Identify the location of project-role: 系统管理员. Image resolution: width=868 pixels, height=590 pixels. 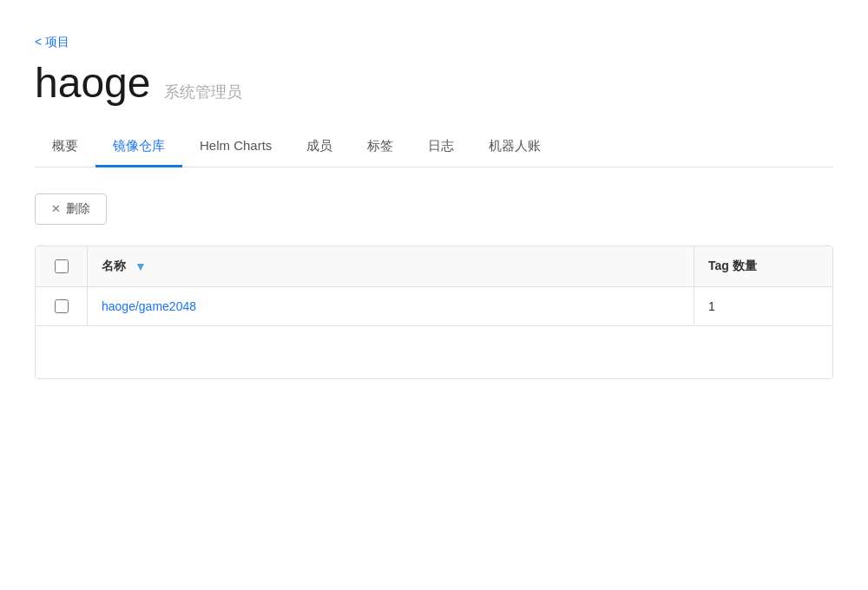
(203, 92).